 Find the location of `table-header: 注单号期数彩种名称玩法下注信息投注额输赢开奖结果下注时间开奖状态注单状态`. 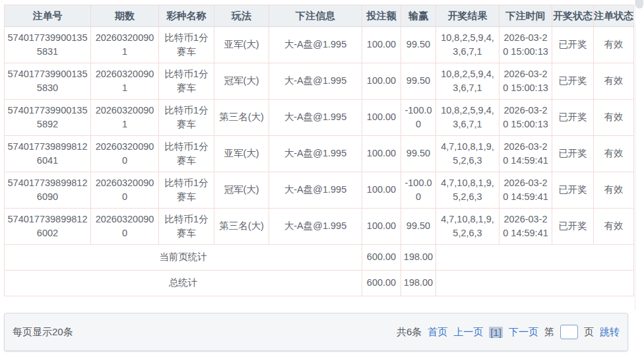

table-header: 注单号期数彩种名称玩法下注信息投注额输赢开奖结果下注时间开奖状态注单状态 is located at coordinates (319, 16).